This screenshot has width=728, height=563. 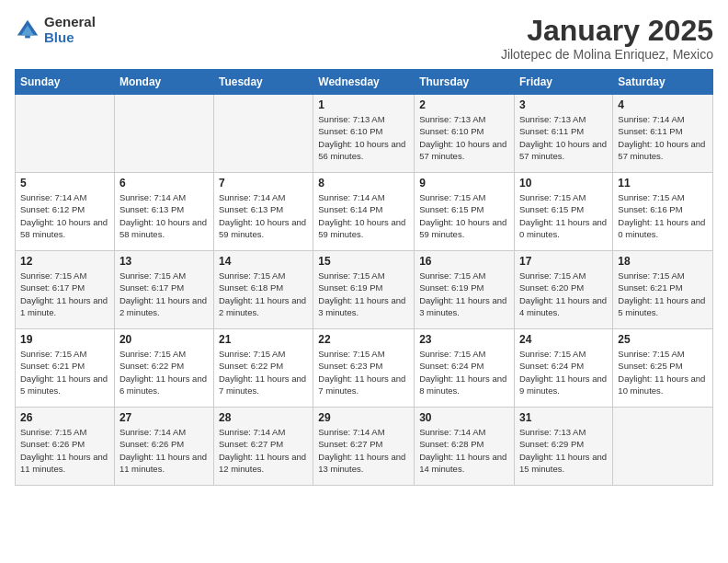 What do you see at coordinates (364, 447) in the screenshot?
I see `calendar-cell: 29Sunrise: 7:14 AMSunset: 6:27 PMDayligh…` at bounding box center [364, 447].